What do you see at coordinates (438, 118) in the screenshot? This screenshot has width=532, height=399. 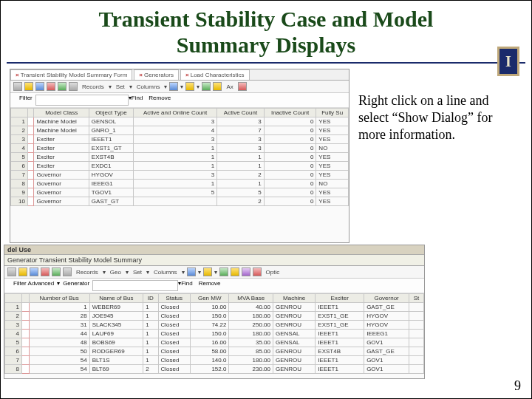 I see `annotation-text: Right click on a line and select “Show D…` at bounding box center [438, 118].